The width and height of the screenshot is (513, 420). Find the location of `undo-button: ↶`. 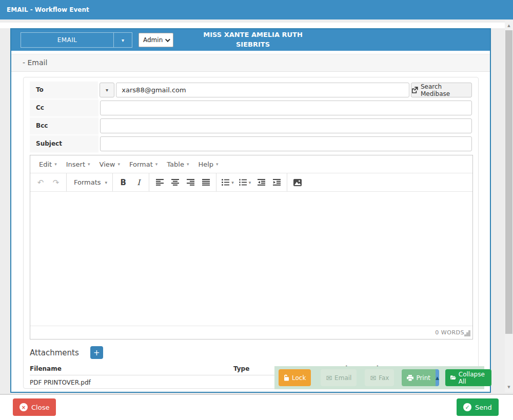

undo-button: ↶ is located at coordinates (41, 183).